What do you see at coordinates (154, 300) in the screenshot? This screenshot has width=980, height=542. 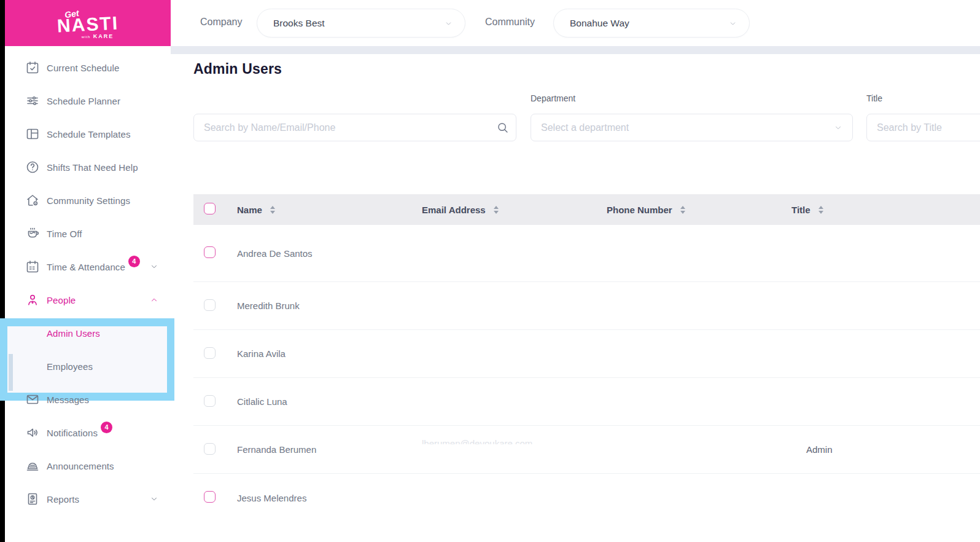 I see `chevron-up-icon` at bounding box center [154, 300].